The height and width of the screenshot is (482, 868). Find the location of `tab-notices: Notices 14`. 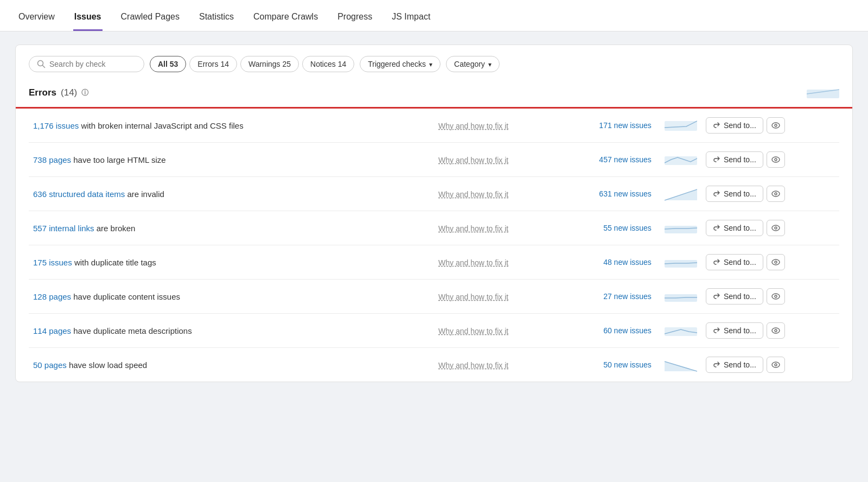

tab-notices: Notices 14 is located at coordinates (328, 64).